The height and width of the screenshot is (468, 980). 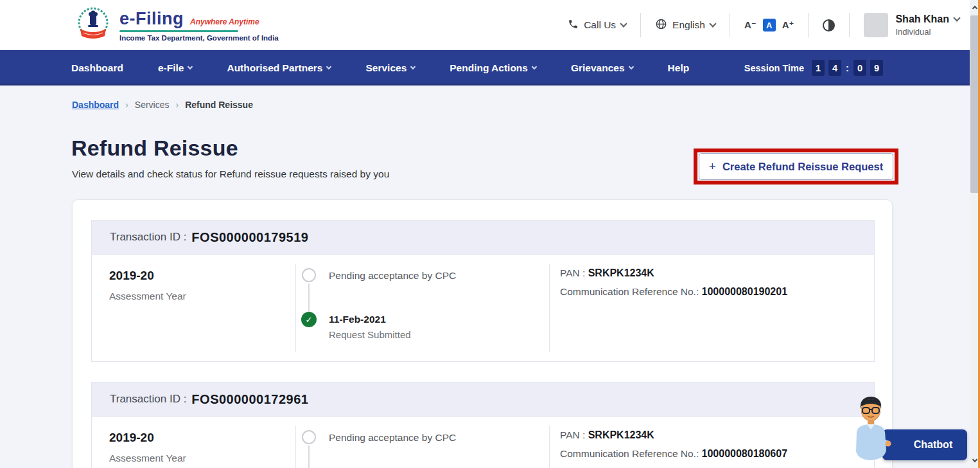 I want to click on chevron-up-icon, so click(x=975, y=8).